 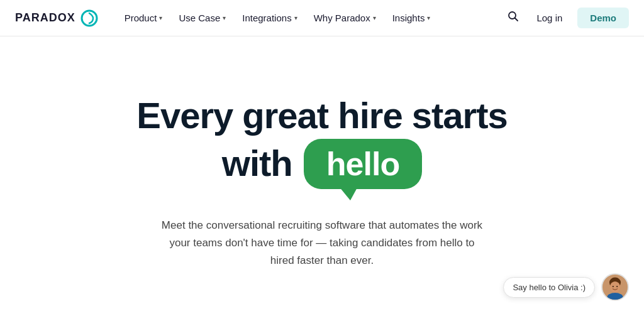 I want to click on chat-widget: Say hello to Olivia :), so click(x=566, y=287).